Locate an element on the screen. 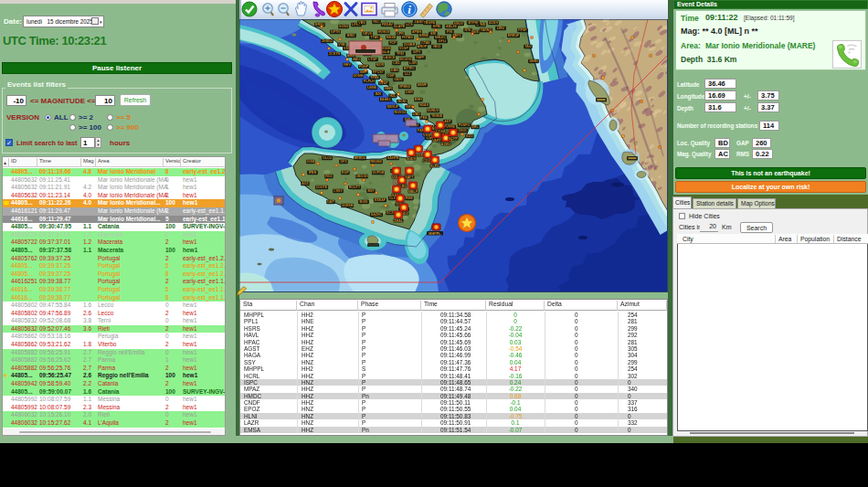  svg-text: AROP is located at coordinates (422, 47).